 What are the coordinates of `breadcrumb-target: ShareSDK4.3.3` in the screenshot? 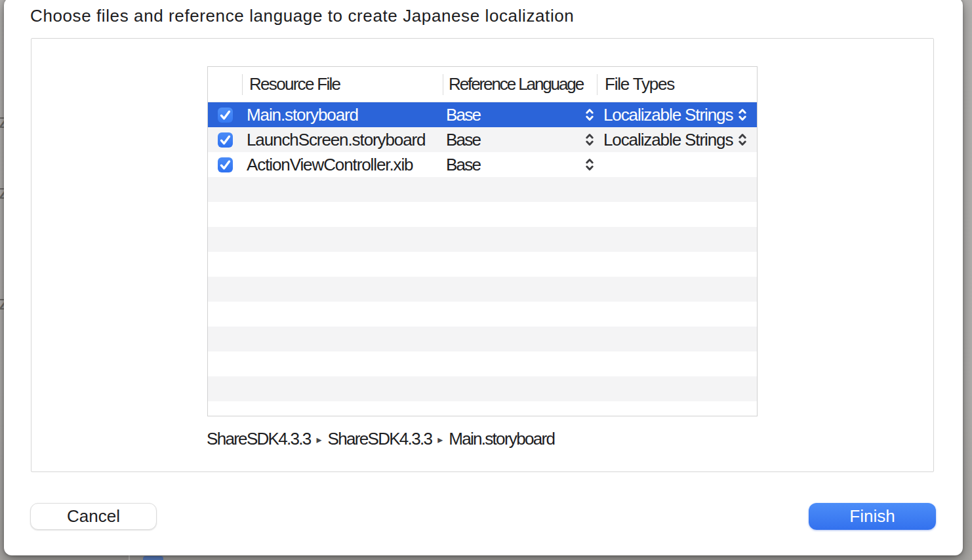 It's located at (380, 439).